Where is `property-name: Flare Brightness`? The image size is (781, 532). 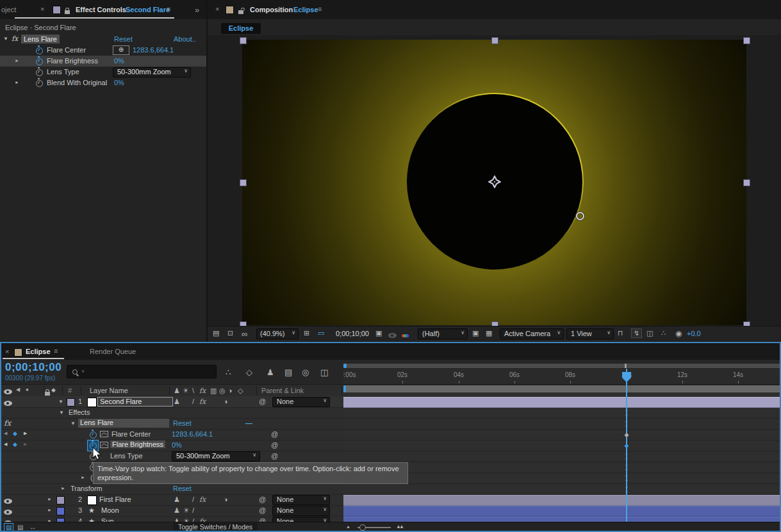
property-name: Flare Brightness is located at coordinates (138, 444).